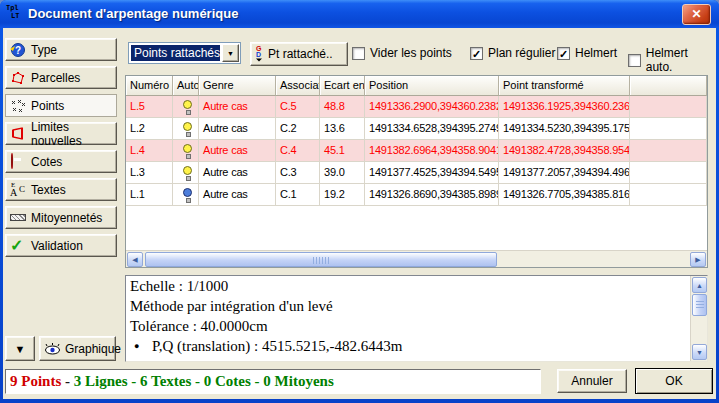  I want to click on sidebar-item-parcelles: Parcelles, so click(61, 78).